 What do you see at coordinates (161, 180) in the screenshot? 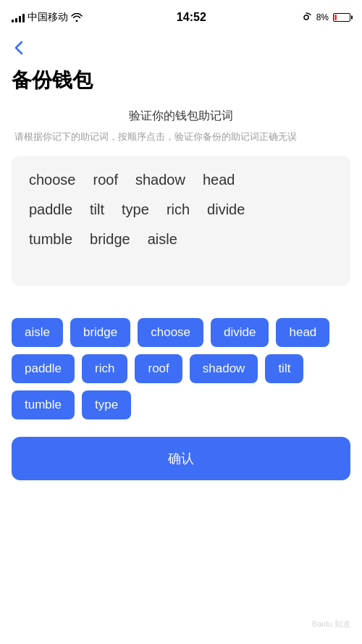
I see `word-shadow: shadow` at bounding box center [161, 180].